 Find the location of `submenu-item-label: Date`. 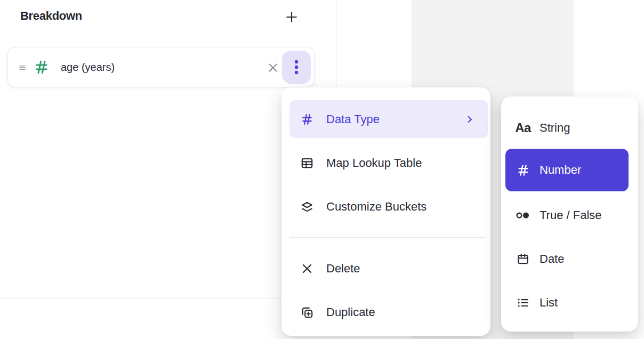

submenu-item-label: Date is located at coordinates (552, 259).